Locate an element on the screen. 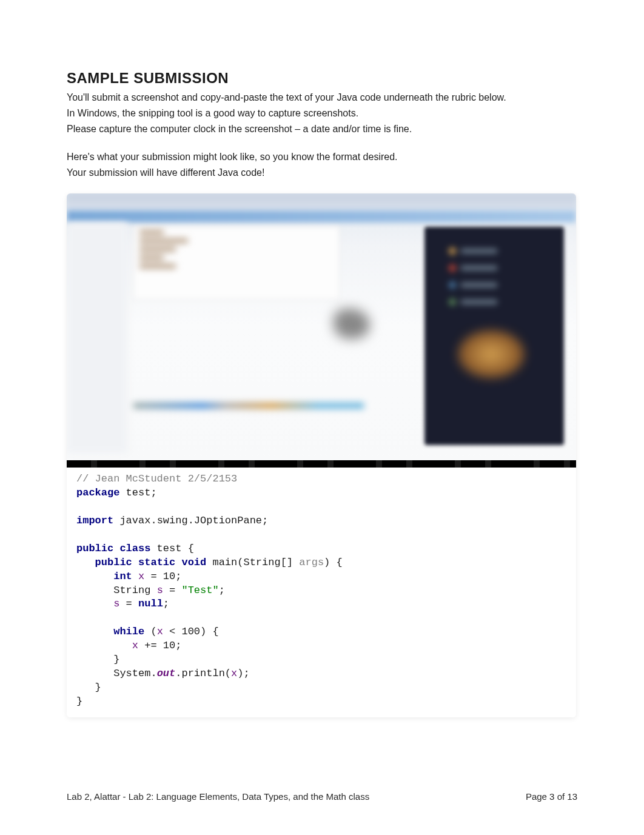  page-footer: Lab 2, Alattar - Lab 2: Language Element… is located at coordinates (322, 797).